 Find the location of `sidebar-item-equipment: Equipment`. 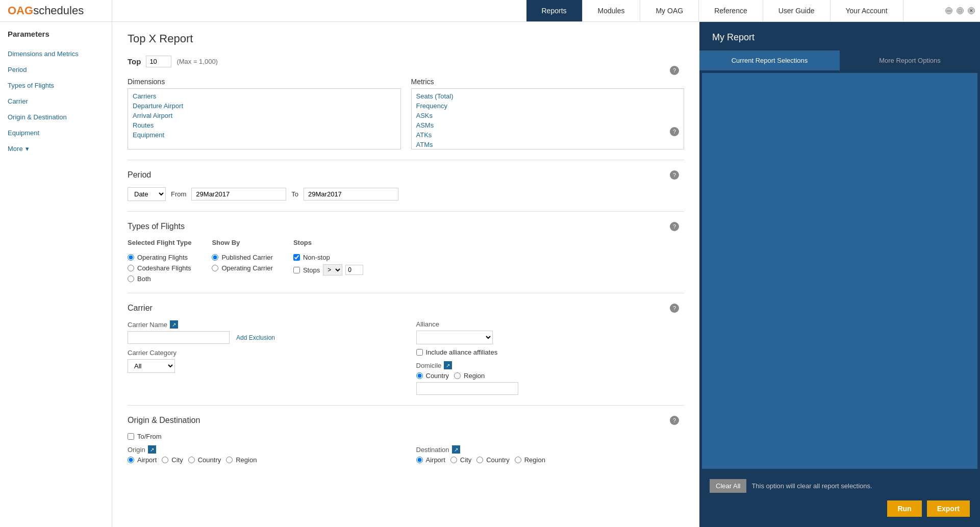

sidebar-item-equipment: Equipment is located at coordinates (56, 133).